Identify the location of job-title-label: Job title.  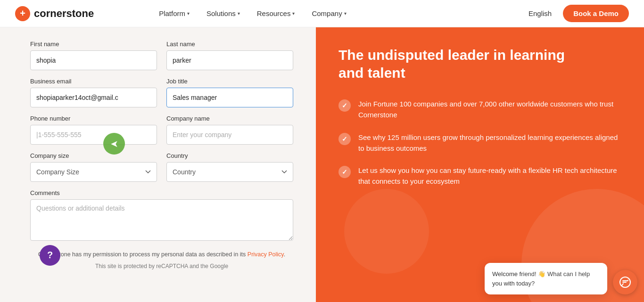
(230, 81).